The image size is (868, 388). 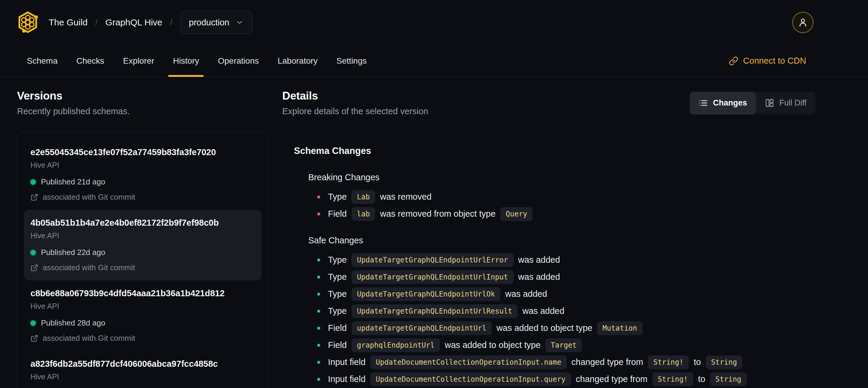 I want to click on connect-to-cdn-label: Connect to CDN, so click(x=775, y=61).